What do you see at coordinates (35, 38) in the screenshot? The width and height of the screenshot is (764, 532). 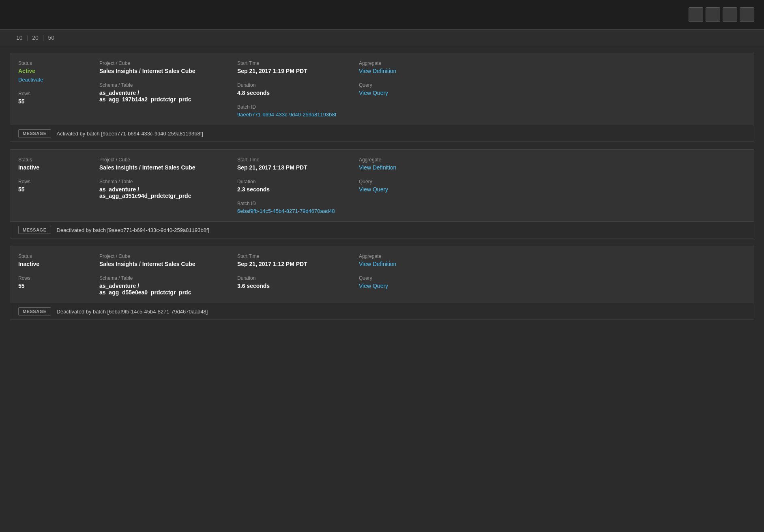 I see `view-option-20: 20` at bounding box center [35, 38].